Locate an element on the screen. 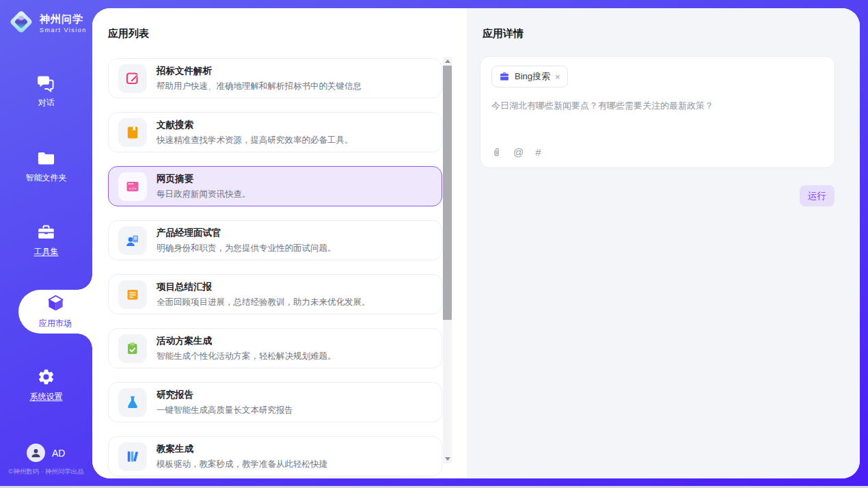 The image size is (868, 488). app-card-description: 全面回顾项目进展，总结经验教训，助力未来优化发展。 is located at coordinates (264, 302).